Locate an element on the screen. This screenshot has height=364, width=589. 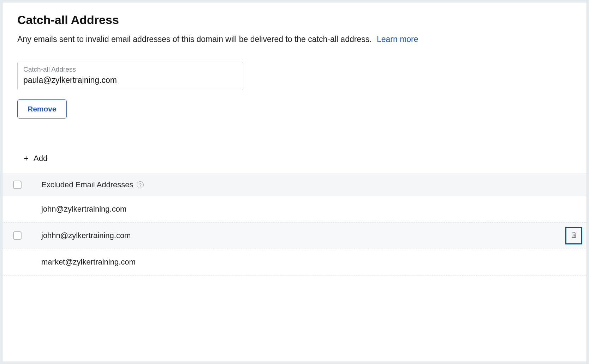
excluded-email: johhn@zylkertraining.com is located at coordinates (86, 236).